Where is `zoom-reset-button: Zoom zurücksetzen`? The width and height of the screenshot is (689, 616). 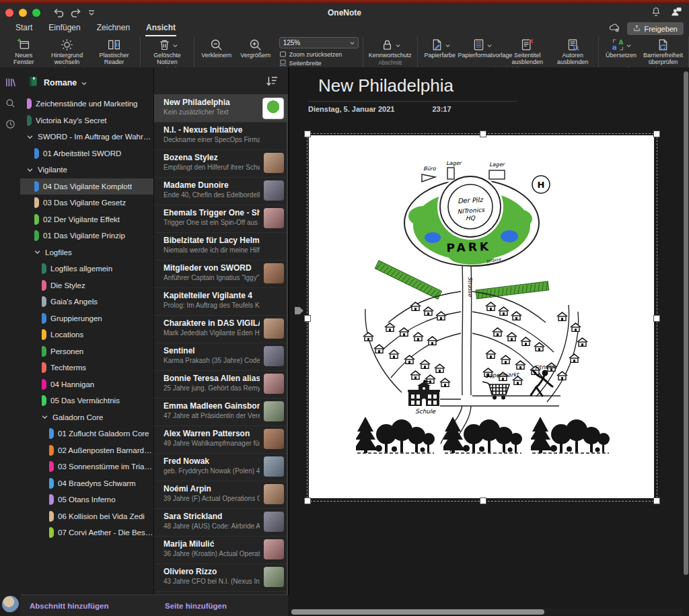 zoom-reset-button: Zoom zurücksetzen is located at coordinates (319, 54).